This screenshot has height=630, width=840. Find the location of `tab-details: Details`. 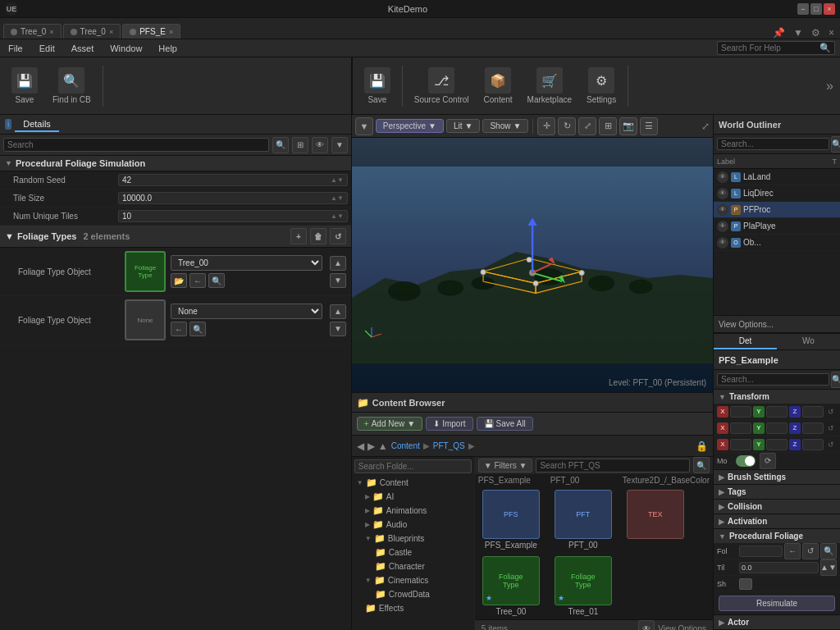

tab-details: Details is located at coordinates (37, 125).